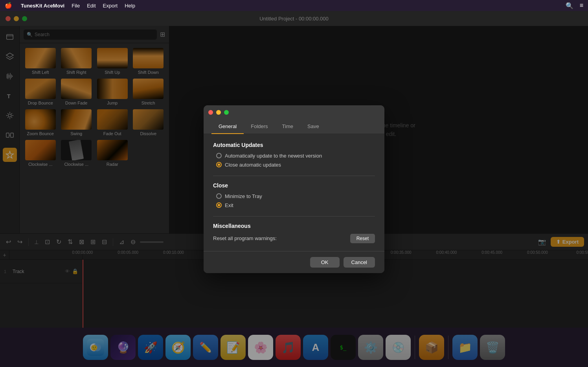 The width and height of the screenshot is (588, 367). I want to click on tab-time: Time, so click(288, 127).